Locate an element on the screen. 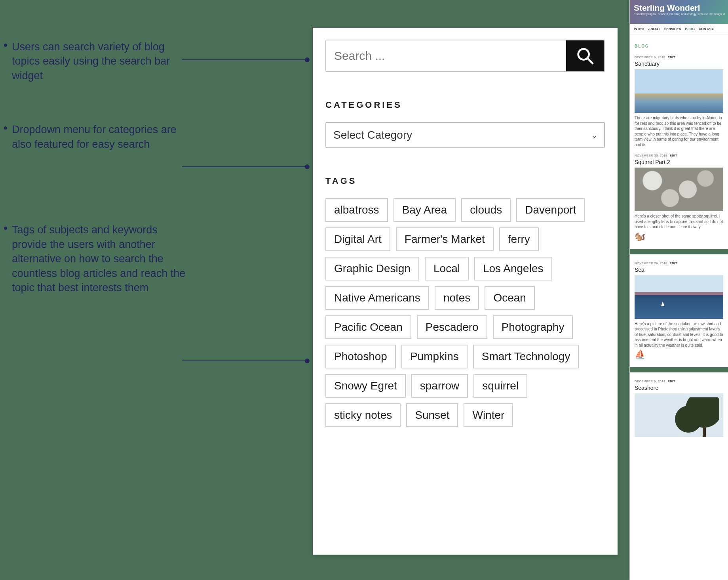 This screenshot has width=728, height=580. tag-link: Digital Art is located at coordinates (358, 239).